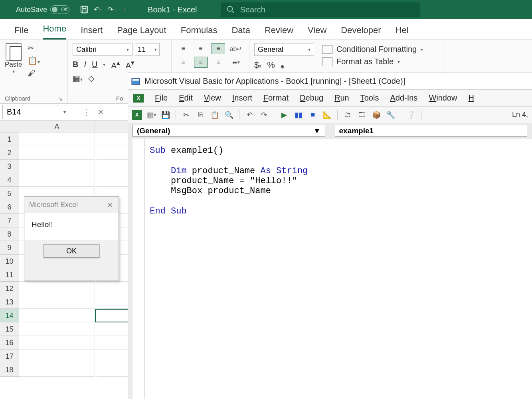  What do you see at coordinates (22, 32) in the screenshot?
I see `tab-file: File` at bounding box center [22, 32].